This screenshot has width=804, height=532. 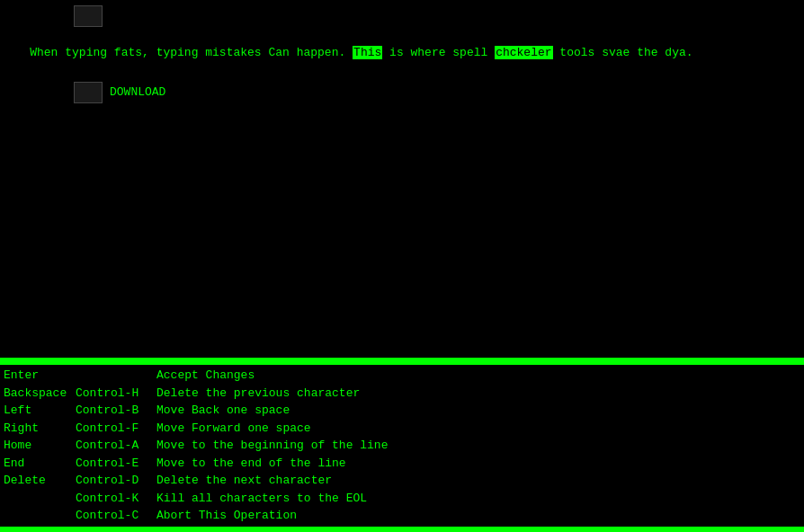 I want to click on top-image-thumbnail, so click(x=88, y=16).